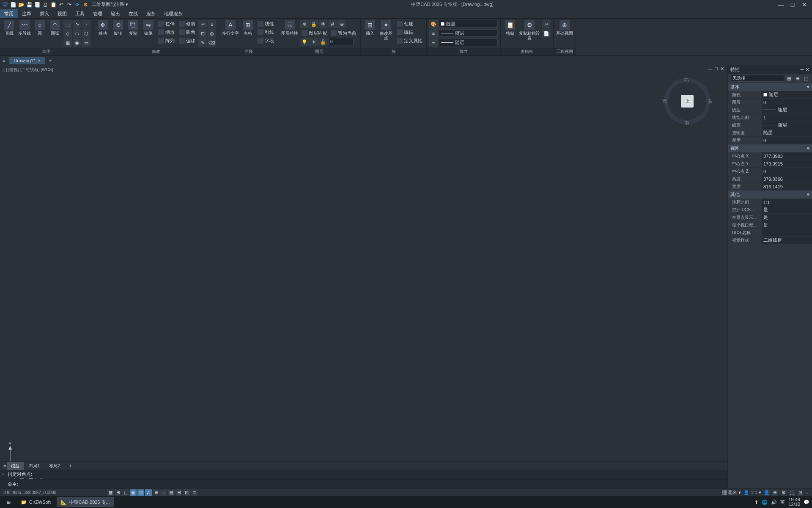 Image resolution: width=812 pixels, height=508 pixels. What do you see at coordinates (784, 493) in the screenshot?
I see `sr3: ⚙` at bounding box center [784, 493].